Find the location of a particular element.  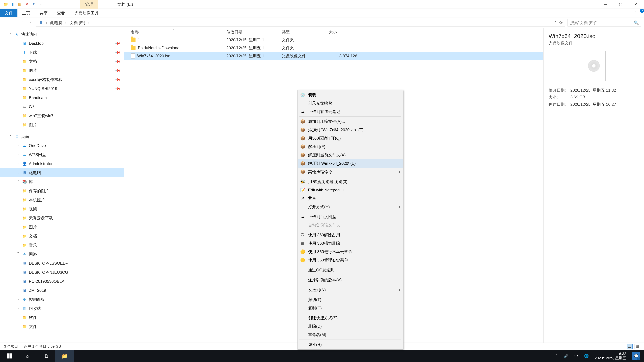

delete-icon: ✕ is located at coordinates (27, 4).